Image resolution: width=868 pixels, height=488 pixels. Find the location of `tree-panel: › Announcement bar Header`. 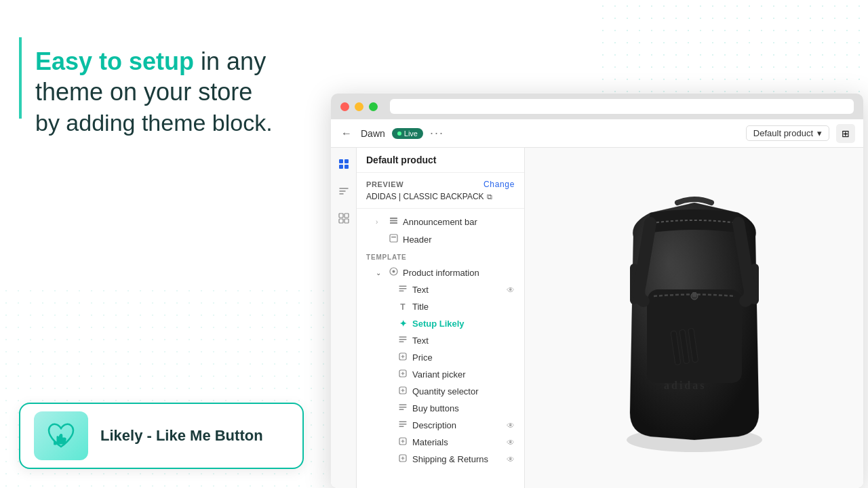

tree-panel: › Announcement bar Header is located at coordinates (441, 348).